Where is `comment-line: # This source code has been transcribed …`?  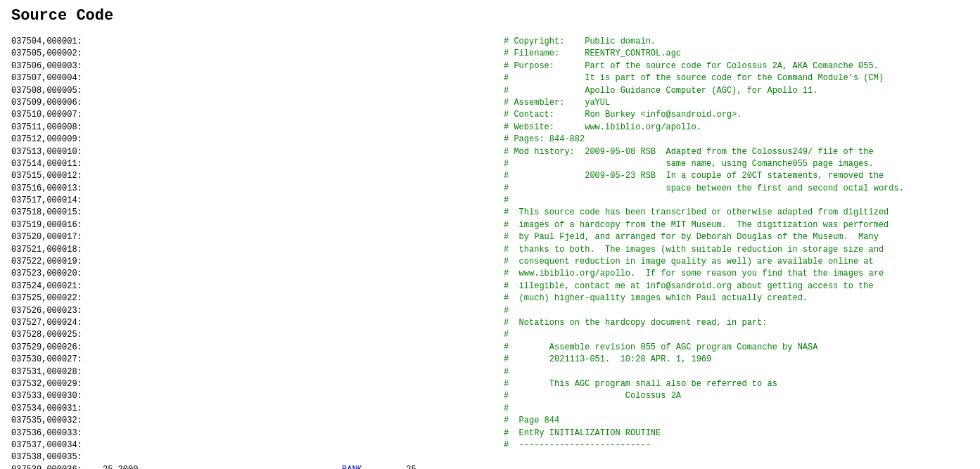
comment-line: # This source code has been transcribed … is located at coordinates (736, 212).